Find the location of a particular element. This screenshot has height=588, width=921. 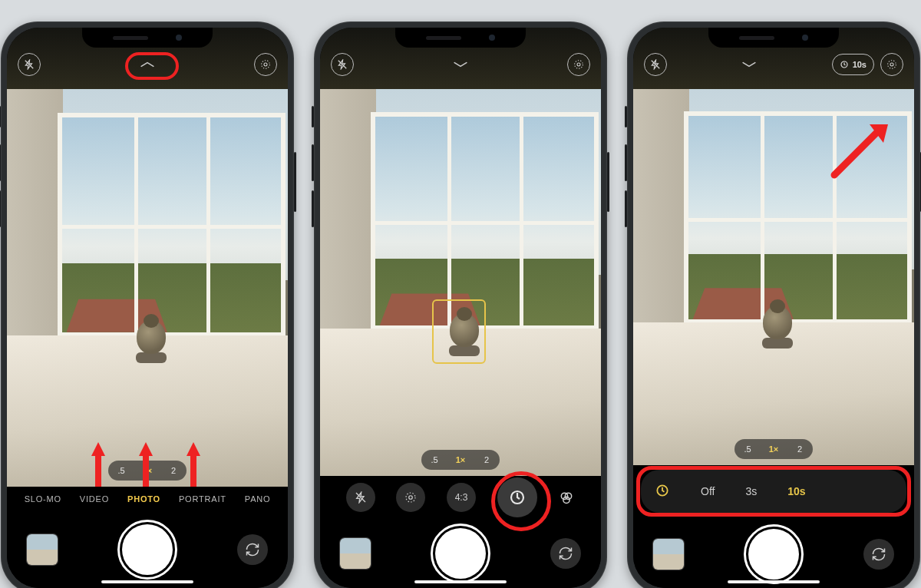

flash-option-icon is located at coordinates (361, 497).